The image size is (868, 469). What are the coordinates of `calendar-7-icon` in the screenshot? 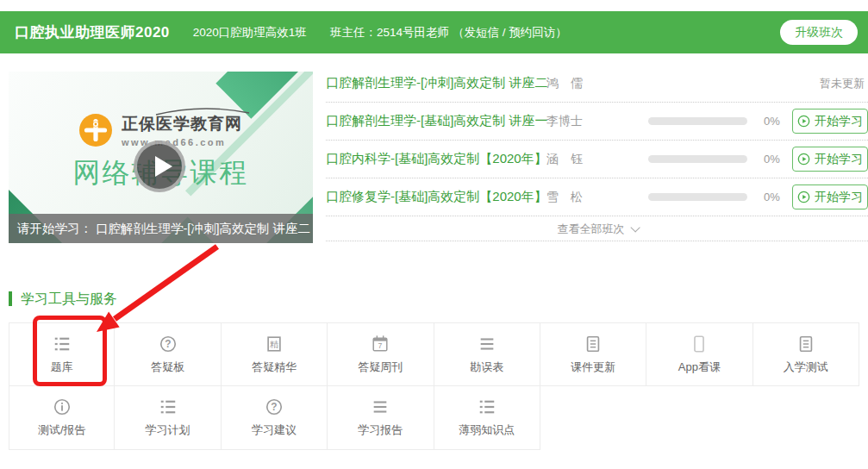 It's located at (380, 344).